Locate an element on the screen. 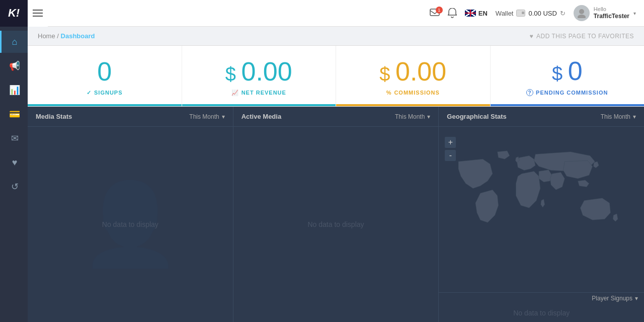 Image resolution: width=644 pixels, height=322 pixels. geo-stats-header: Geographical Stats This Month ▾ is located at coordinates (541, 117).